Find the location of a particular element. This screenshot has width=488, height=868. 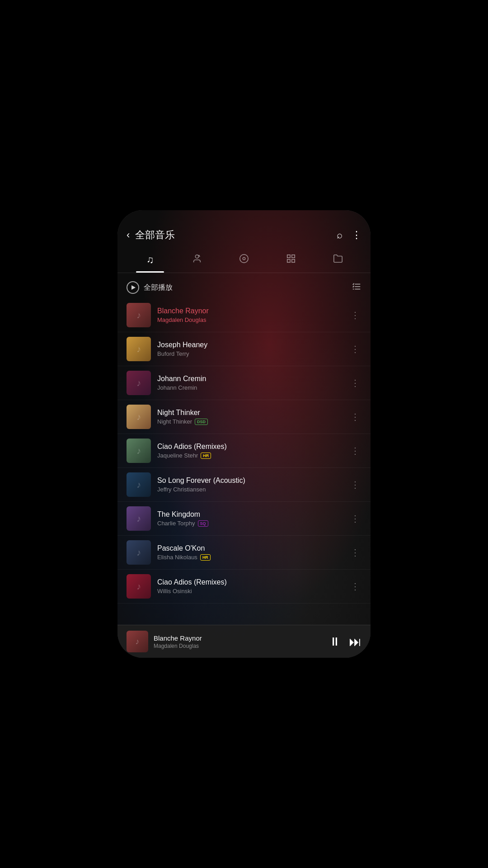

song-info: Blanche Raynor Magdalen Douglas is located at coordinates (250, 315).